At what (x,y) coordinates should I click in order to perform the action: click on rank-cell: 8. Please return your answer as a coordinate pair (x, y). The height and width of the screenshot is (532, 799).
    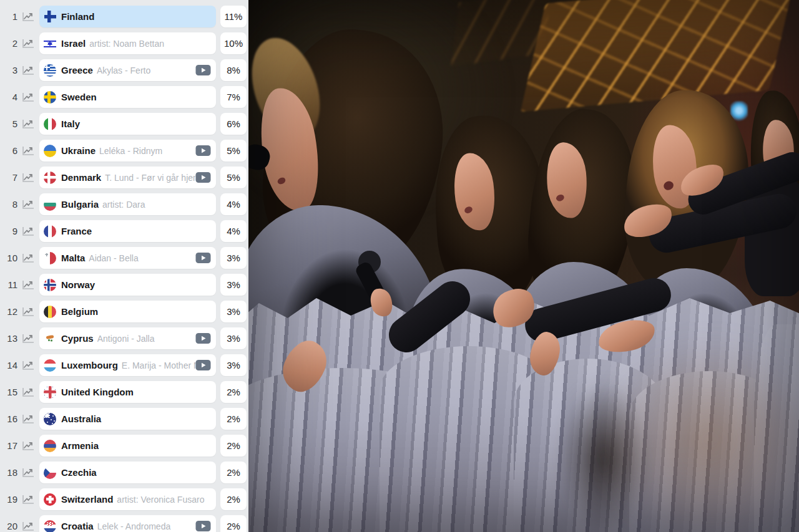
    Looking at the image, I should click on (20, 205).